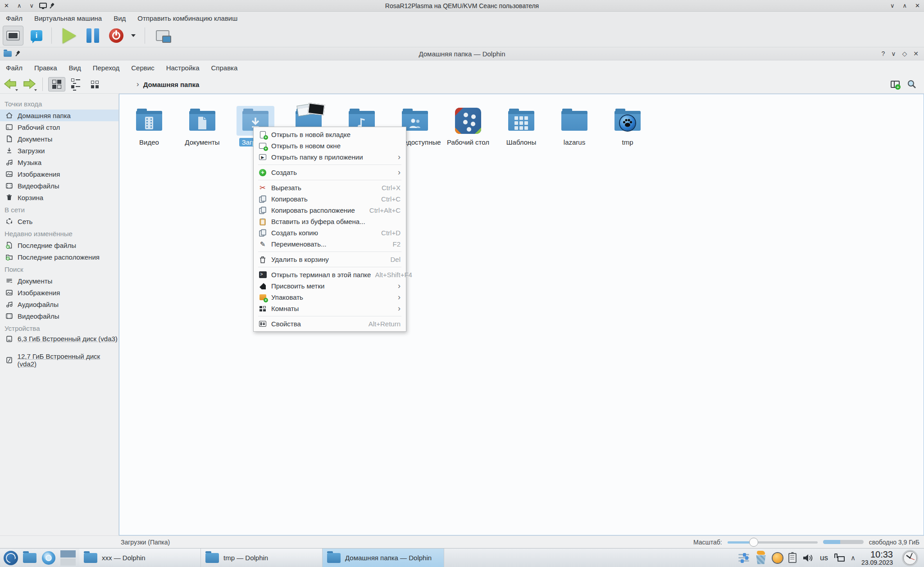 This screenshot has width=924, height=567. I want to click on vm-close-right-icon: ✕, so click(917, 5).